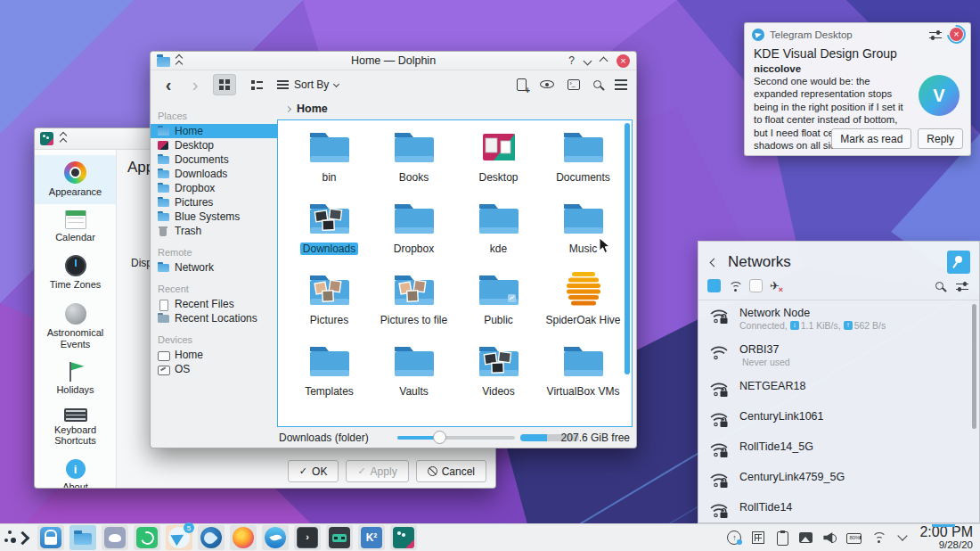 The height and width of the screenshot is (551, 980). Describe the element at coordinates (715, 285) in the screenshot. I see `wifi-enabled-checkbox` at that location.